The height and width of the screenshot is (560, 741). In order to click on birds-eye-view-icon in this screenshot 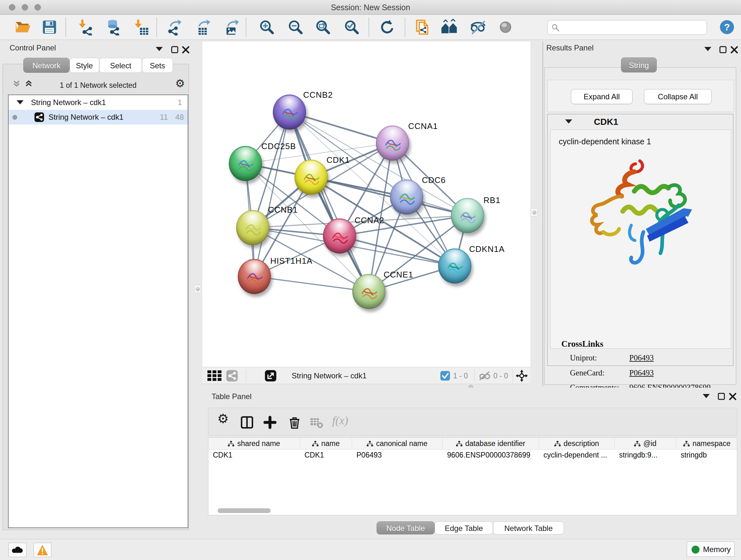, I will do `click(215, 376)`.